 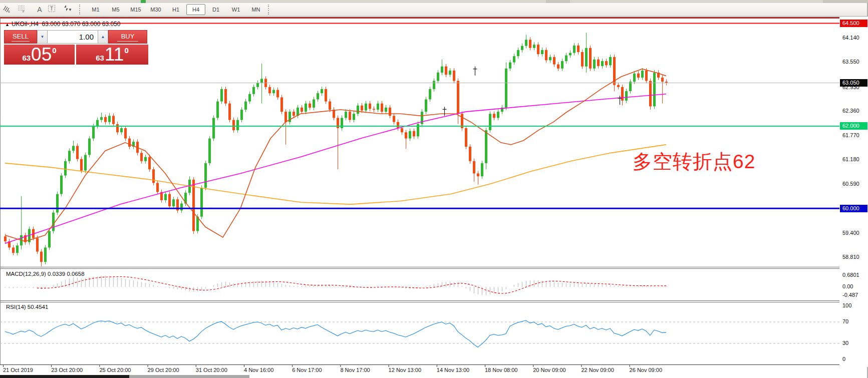 What do you see at coordinates (100, 58) in the screenshot?
I see `ask-whole: 63` at bounding box center [100, 58].